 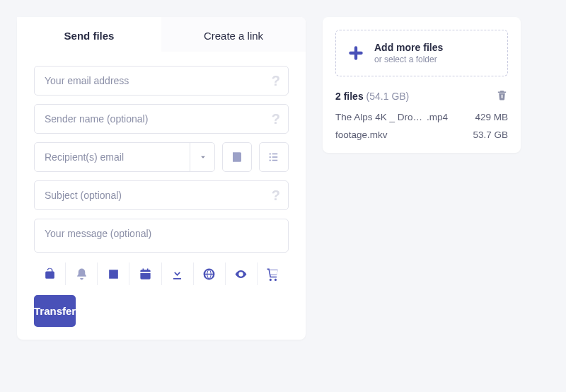 What do you see at coordinates (237, 157) in the screenshot?
I see `address-book-button` at bounding box center [237, 157].